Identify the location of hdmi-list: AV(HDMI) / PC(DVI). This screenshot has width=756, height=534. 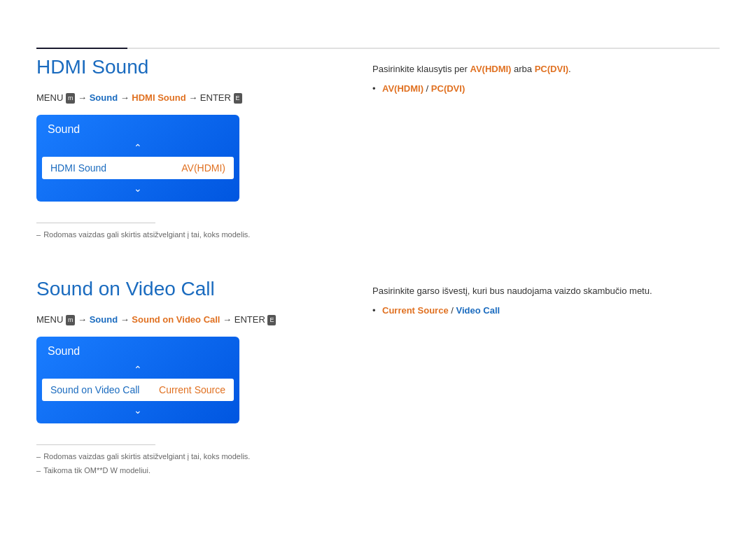
(546, 89).